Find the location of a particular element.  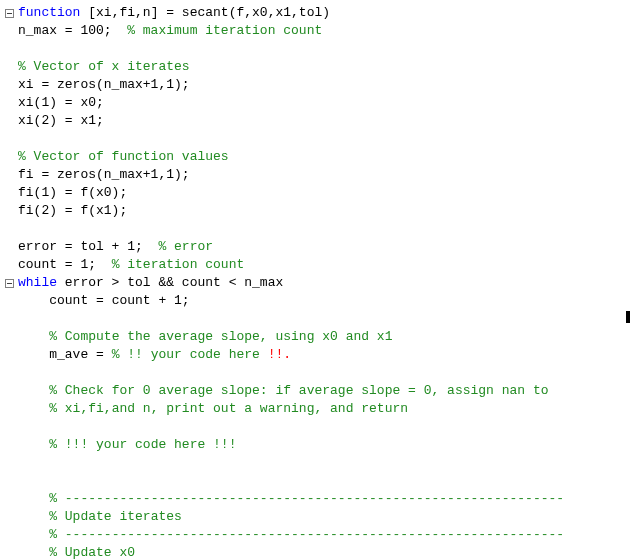

code-content: n_max = 100; % maximum iteration count is located at coordinates (325, 31).